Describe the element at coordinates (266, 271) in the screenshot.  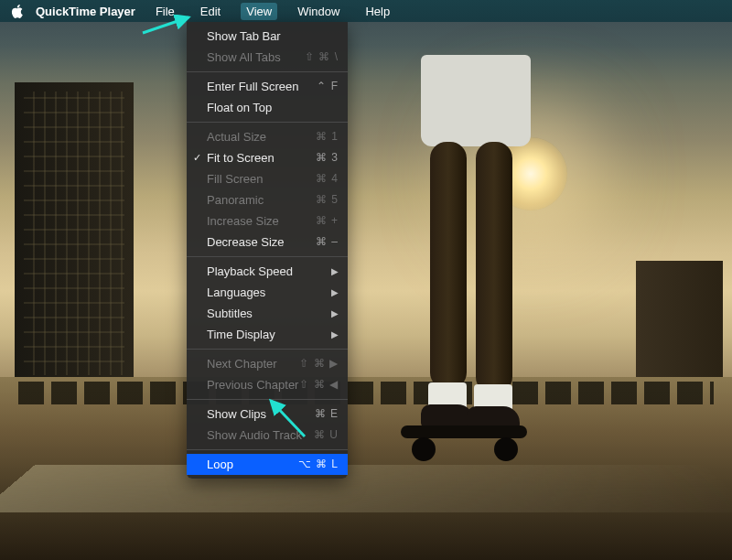
I see `menu-item-label: Playback Speed` at that location.